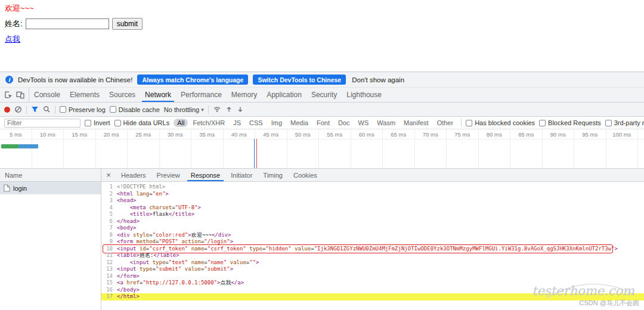  Describe the element at coordinates (284, 95) in the screenshot. I see `tab-application: Application` at that location.